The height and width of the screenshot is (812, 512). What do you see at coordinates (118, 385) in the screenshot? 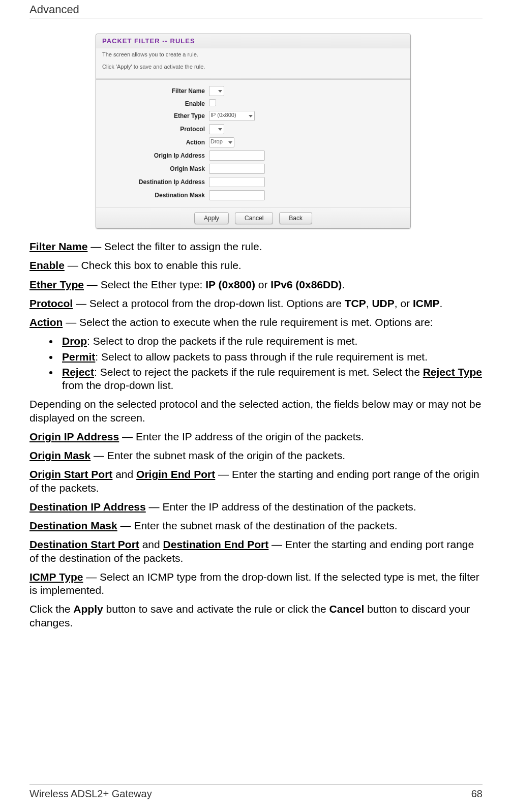
I see `text: from the drop-down list.` at bounding box center [118, 385].